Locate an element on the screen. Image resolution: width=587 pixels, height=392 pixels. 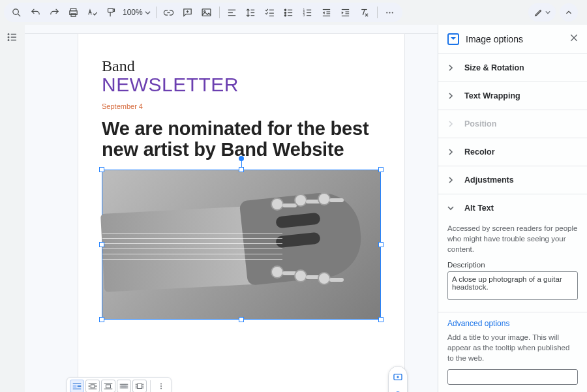
line-spacing-button is located at coordinates (251, 12).